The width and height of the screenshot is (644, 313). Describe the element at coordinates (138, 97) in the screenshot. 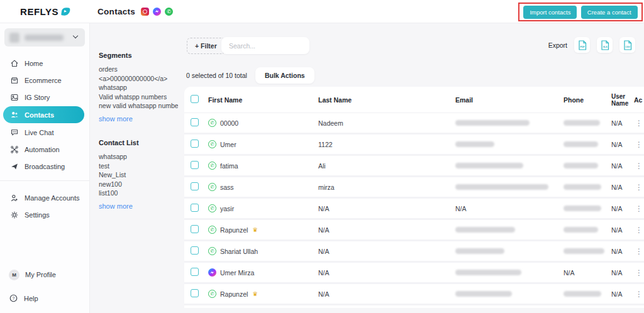

I see `segment-item: Valid whatspp numbers` at that location.